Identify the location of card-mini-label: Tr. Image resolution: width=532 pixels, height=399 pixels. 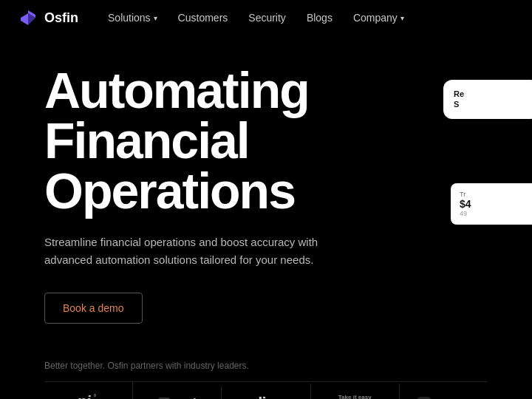
(495, 194).